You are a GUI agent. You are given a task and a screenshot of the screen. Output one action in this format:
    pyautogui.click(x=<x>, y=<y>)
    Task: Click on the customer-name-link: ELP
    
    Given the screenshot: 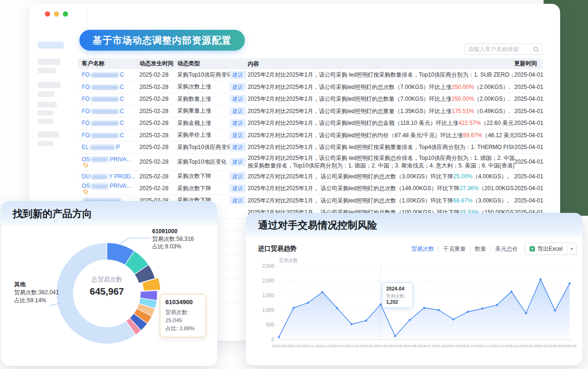 What is the action you would take?
    pyautogui.click(x=109, y=147)
    